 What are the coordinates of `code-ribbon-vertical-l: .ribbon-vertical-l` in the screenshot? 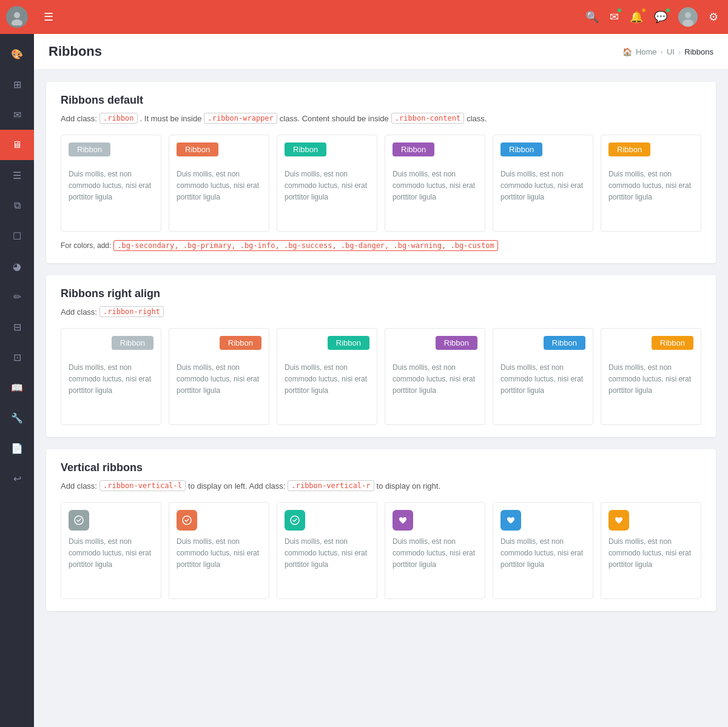 It's located at (143, 486).